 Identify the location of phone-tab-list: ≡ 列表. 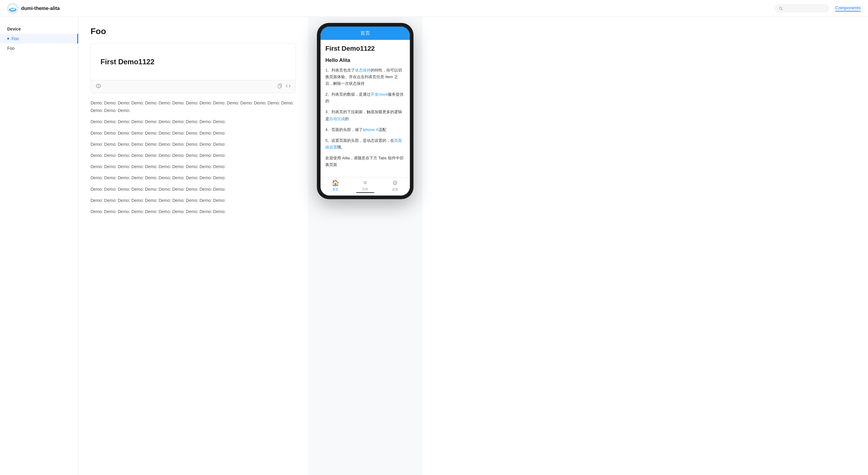
(365, 186).